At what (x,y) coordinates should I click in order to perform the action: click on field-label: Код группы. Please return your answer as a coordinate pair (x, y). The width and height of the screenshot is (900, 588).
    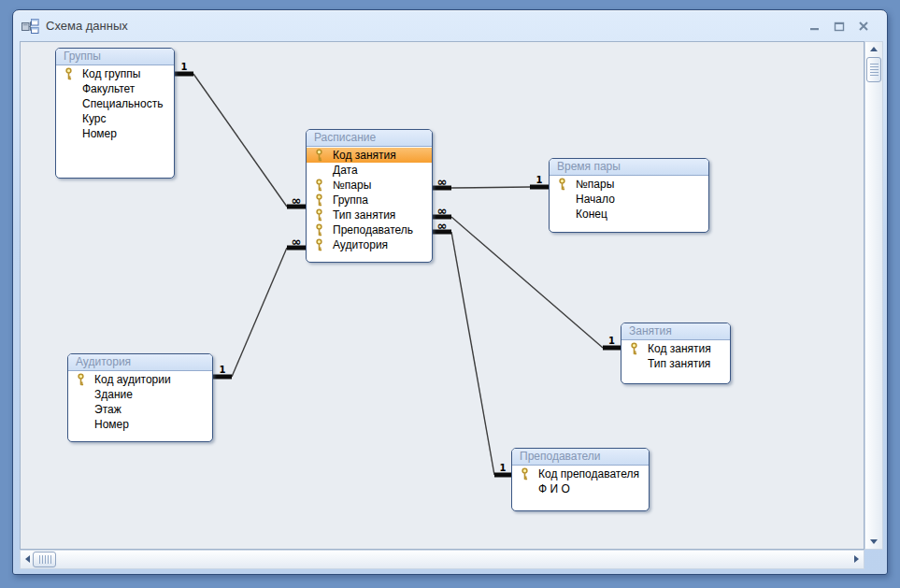
    Looking at the image, I should click on (111, 74).